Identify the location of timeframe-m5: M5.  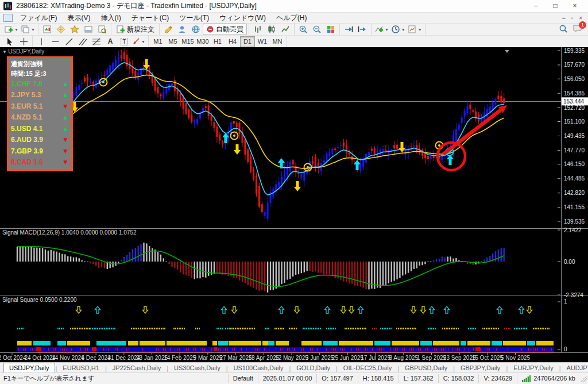
(173, 41).